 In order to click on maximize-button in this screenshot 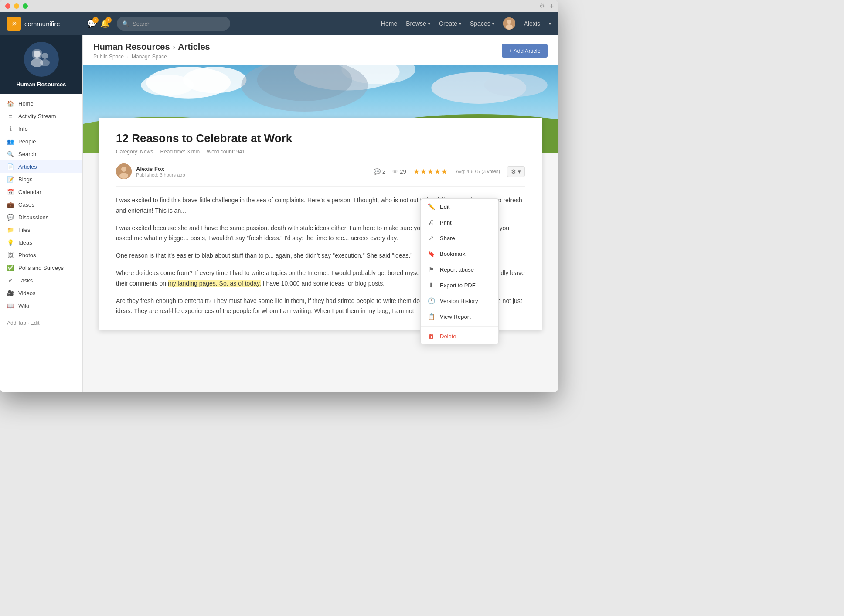, I will do `click(25, 6)`.